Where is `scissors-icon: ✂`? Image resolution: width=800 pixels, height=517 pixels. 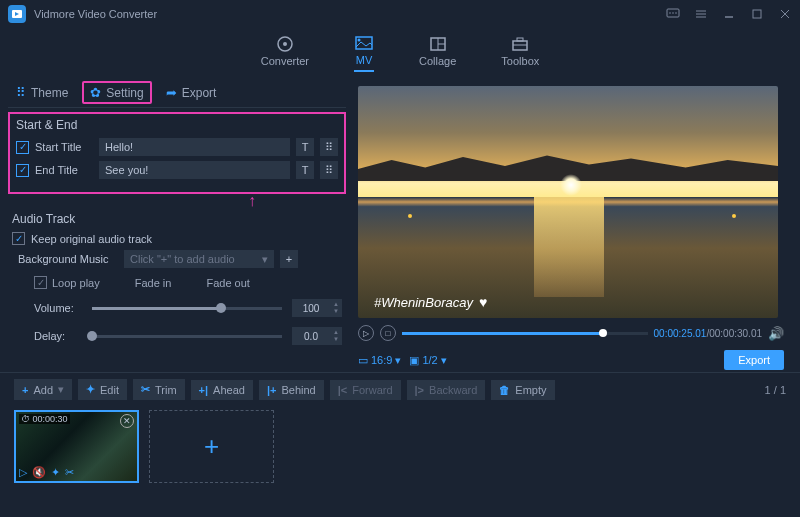
scissors-icon: ✂ is located at coordinates (146, 390).